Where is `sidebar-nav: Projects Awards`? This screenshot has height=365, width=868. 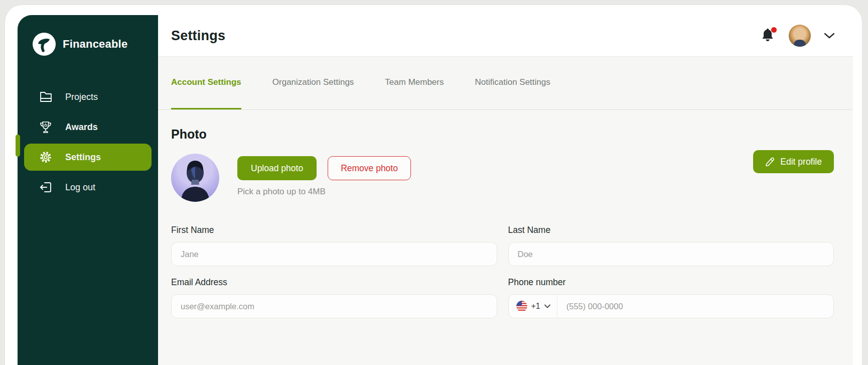
sidebar-nav: Projects Awards is located at coordinates (88, 142).